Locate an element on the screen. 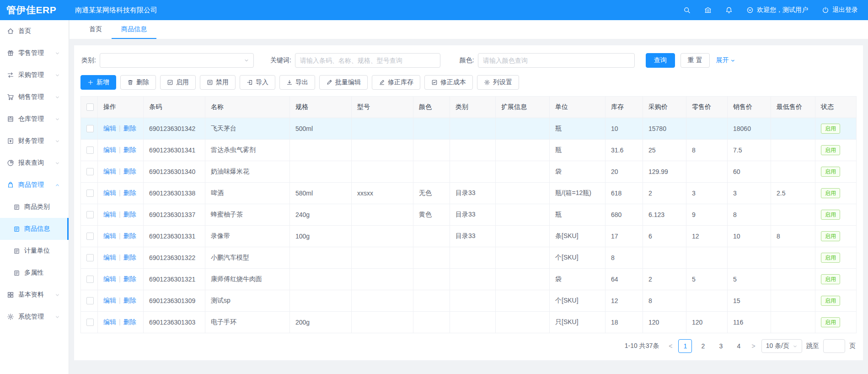  fix-cost-button: 修正成本 is located at coordinates (449, 82).